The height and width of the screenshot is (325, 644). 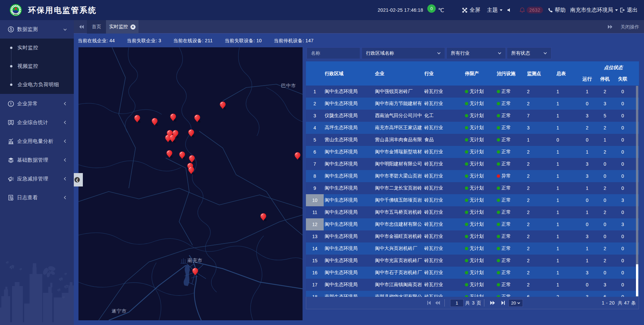 What do you see at coordinates (400, 10) in the screenshot?
I see `datetime: 2021-02-25 17:46:18` at bounding box center [400, 10].